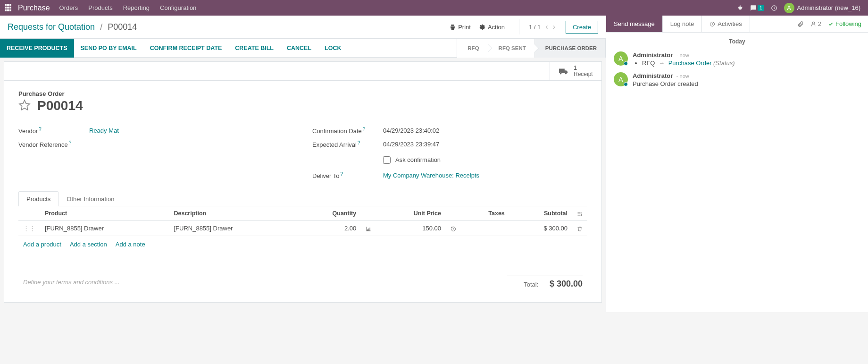  Describe the element at coordinates (580, 213) in the screenshot. I see `col-config-icon` at that location.